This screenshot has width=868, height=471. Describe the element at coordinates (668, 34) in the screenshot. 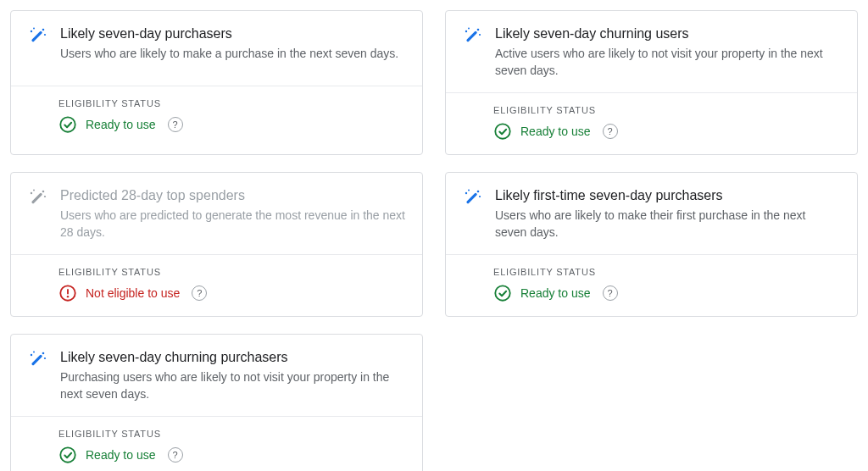

I see `card-title: Likely seven-day churning users` at that location.